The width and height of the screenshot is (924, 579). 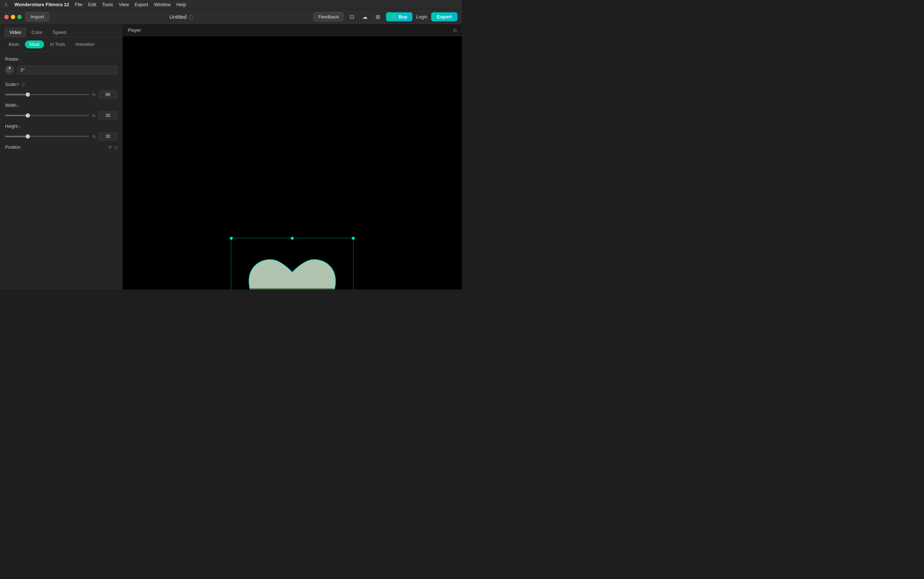 I want to click on width-value-input, so click(x=108, y=116).